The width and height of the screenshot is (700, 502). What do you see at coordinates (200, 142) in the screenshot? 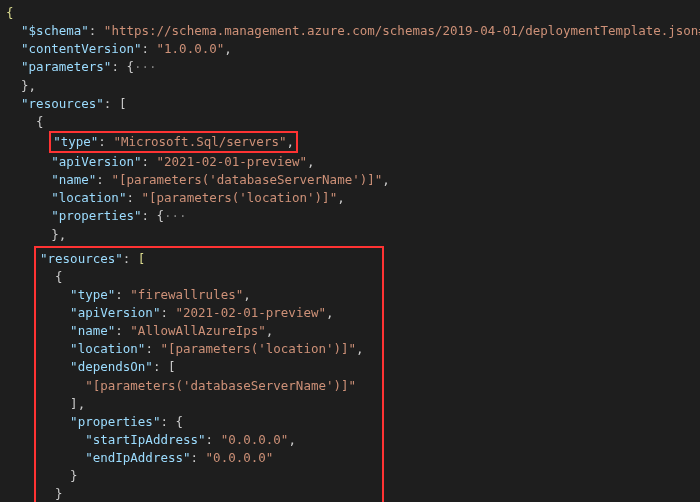
I see `json-string: "Microsoft.Sql/servers"` at bounding box center [200, 142].